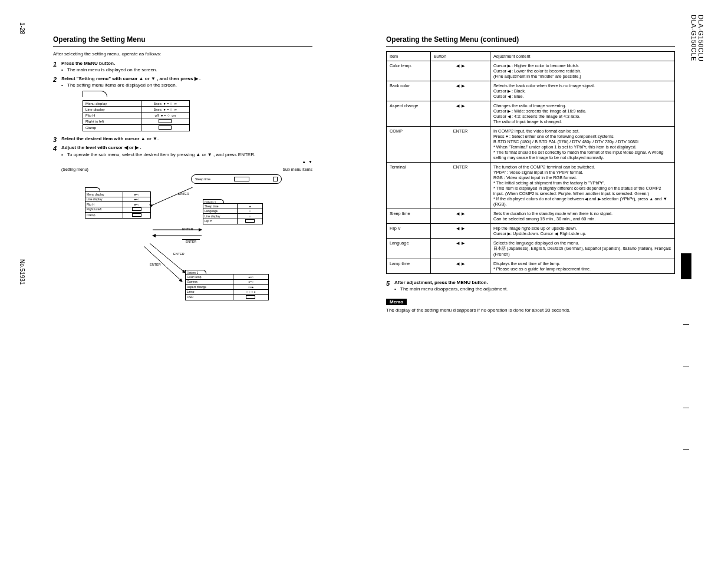 The image size is (728, 562). Describe the element at coordinates (531, 114) in the screenshot. I see `table-row: Aspect change◀ ▶Changes the ratio of ima…` at that location.